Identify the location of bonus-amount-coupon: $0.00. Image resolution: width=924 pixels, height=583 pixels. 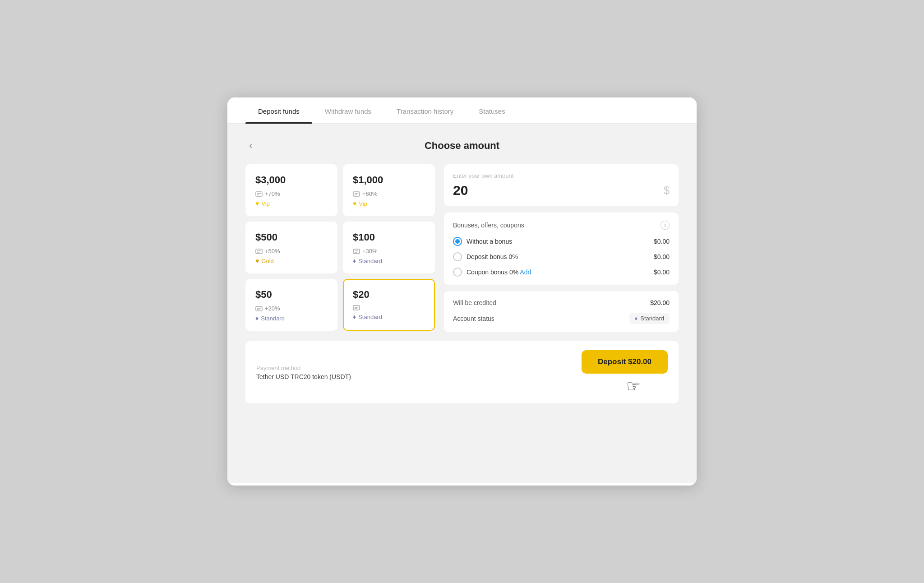
(661, 272).